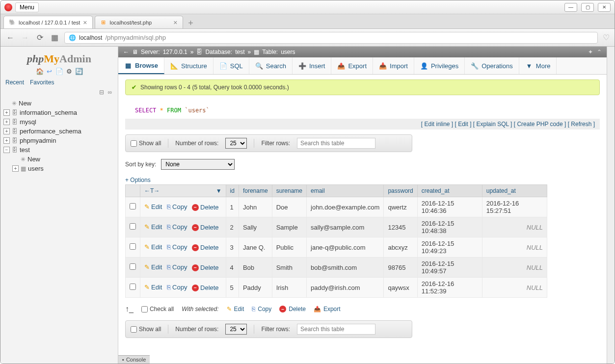 Image resolution: width=615 pixels, height=364 pixels. What do you see at coordinates (240, 52) in the screenshot?
I see `breadcrumb-db: test` at bounding box center [240, 52].